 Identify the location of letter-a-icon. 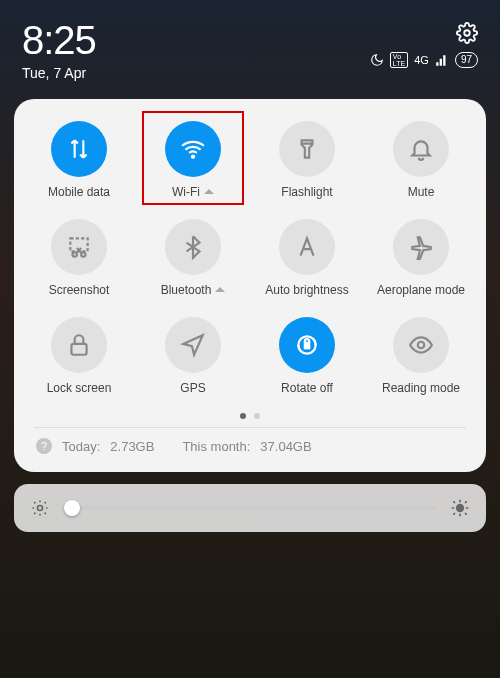
(307, 247).